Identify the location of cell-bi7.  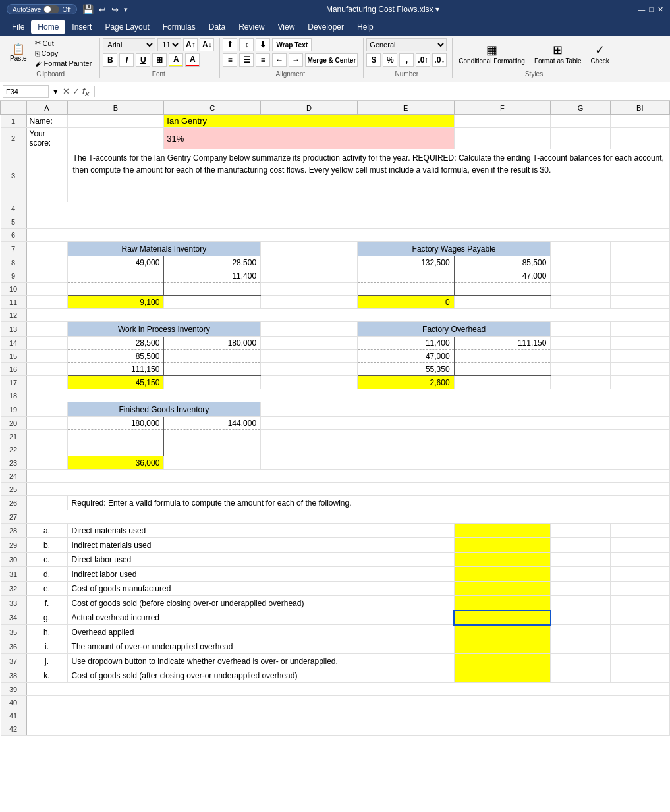
(640, 249).